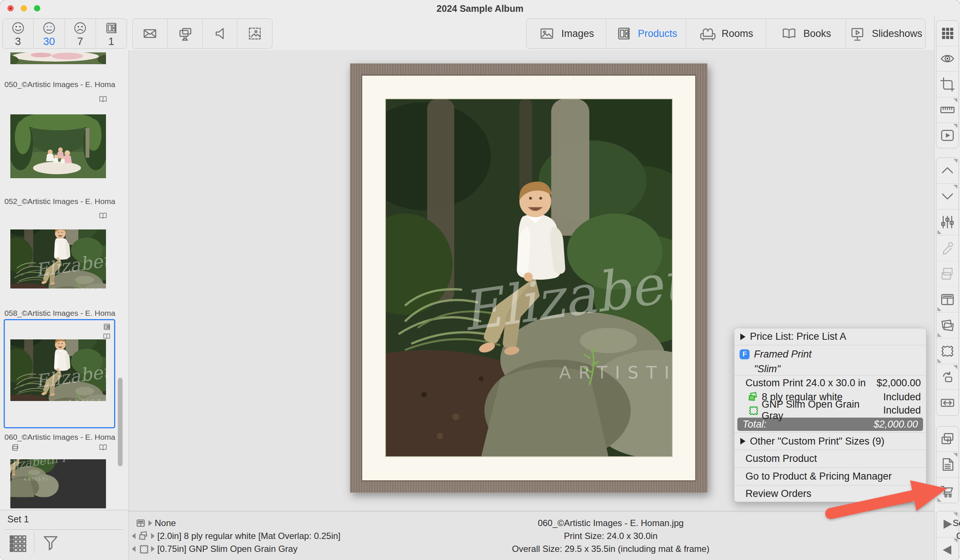  What do you see at coordinates (165, 523) in the screenshot?
I see `template-status: None` at bounding box center [165, 523].